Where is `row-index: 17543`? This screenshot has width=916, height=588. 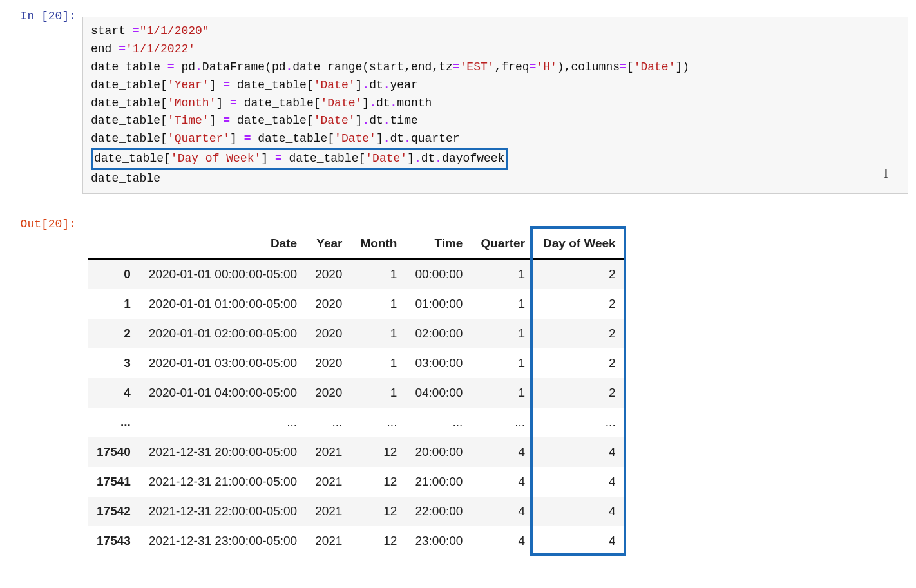
row-index: 17543 is located at coordinates (113, 541).